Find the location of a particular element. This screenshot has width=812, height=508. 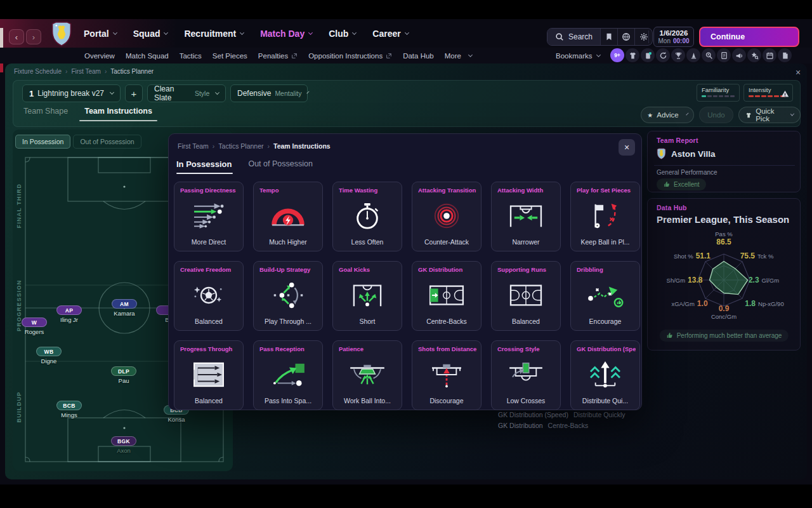

subnav-tactics: Tactics is located at coordinates (190, 56).